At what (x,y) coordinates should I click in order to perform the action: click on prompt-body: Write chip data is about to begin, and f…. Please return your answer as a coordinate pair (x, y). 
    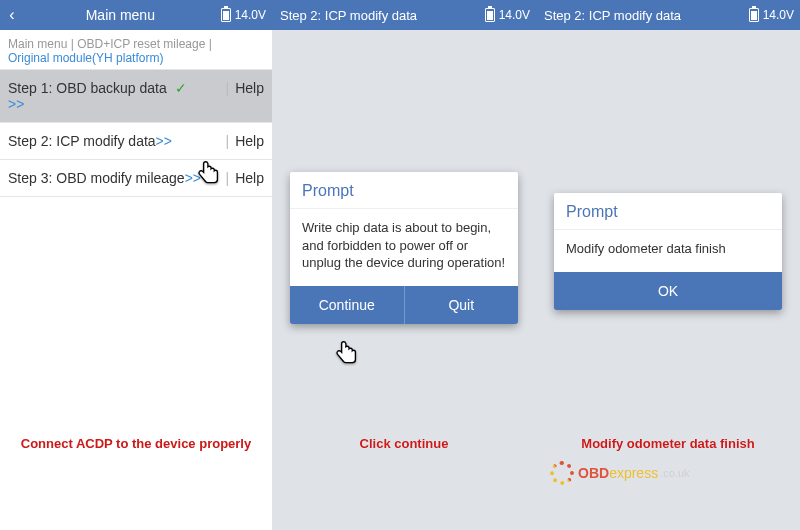
    Looking at the image, I should click on (404, 248).